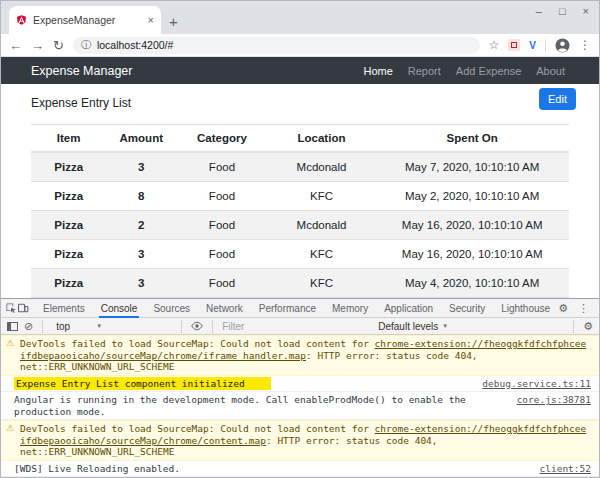 Image resolution: width=600 pixels, height=478 pixels. I want to click on col-header-item: Item, so click(68, 139).